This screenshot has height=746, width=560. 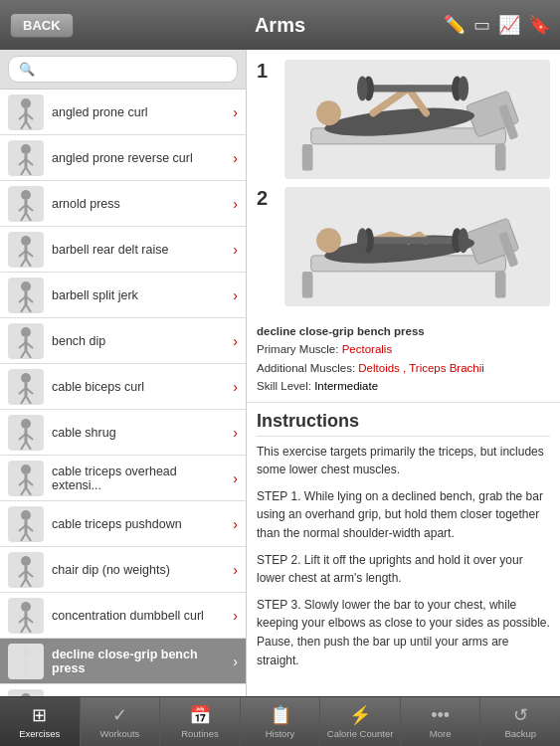 I want to click on back-button: BACK, so click(x=42, y=26).